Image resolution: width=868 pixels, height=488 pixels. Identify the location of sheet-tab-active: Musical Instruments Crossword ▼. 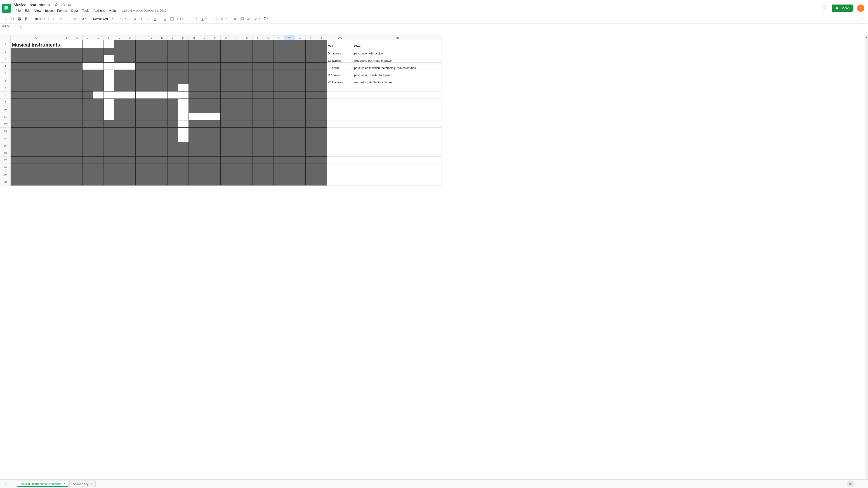
(43, 484).